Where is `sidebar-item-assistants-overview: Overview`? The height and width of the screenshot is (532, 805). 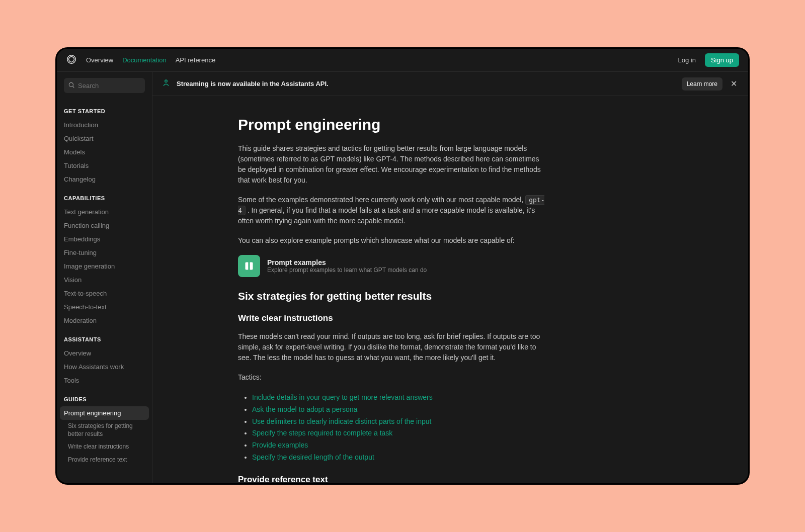
sidebar-item-assistants-overview: Overview is located at coordinates (105, 353).